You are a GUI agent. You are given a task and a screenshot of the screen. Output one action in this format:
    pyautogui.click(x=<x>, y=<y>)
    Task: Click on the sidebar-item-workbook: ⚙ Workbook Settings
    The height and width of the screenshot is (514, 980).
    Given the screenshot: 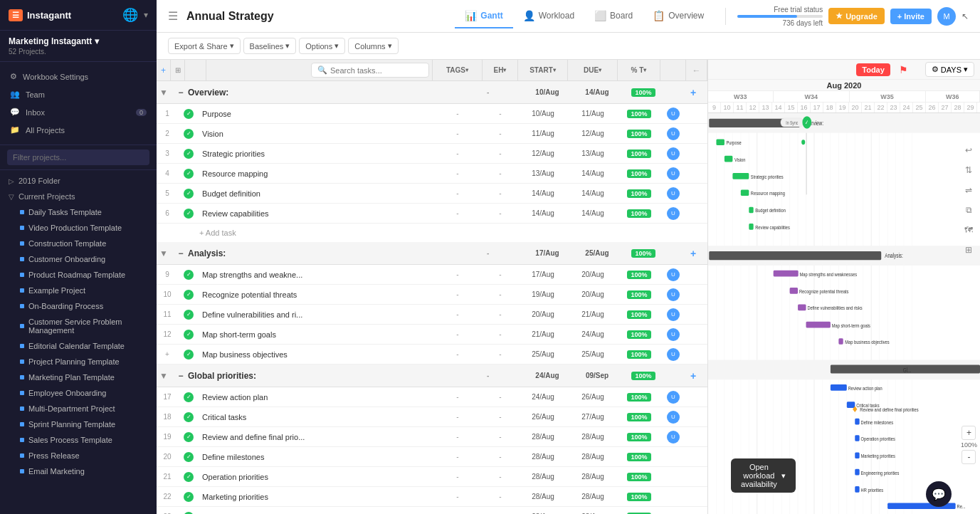 What is the action you would take?
    pyautogui.click(x=78, y=77)
    